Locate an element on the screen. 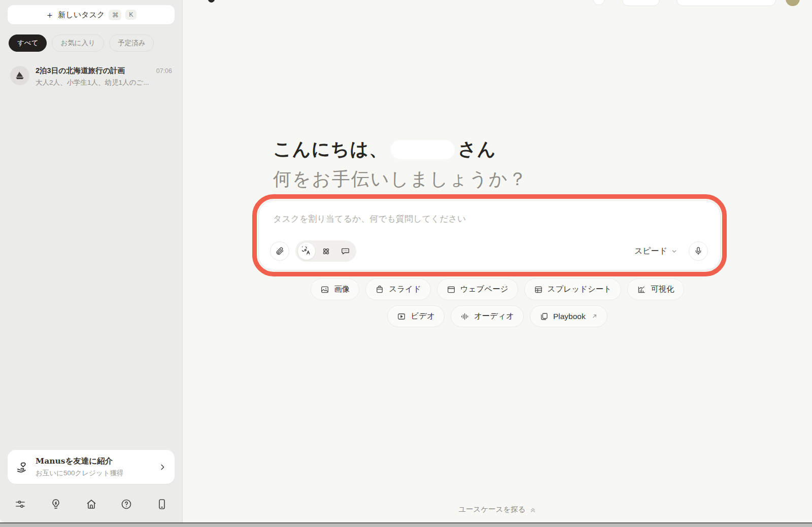 The width and height of the screenshot is (812, 527). visualization-icon is located at coordinates (641, 290).